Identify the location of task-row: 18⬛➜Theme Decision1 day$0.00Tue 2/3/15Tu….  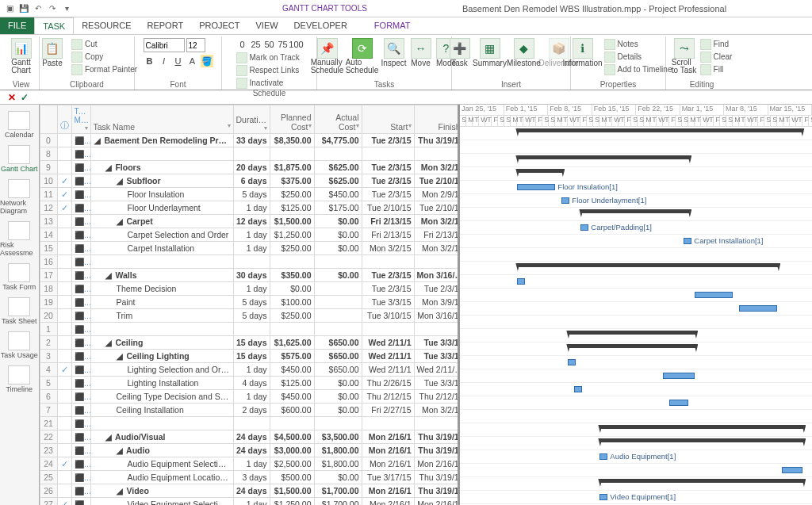
(250, 289).